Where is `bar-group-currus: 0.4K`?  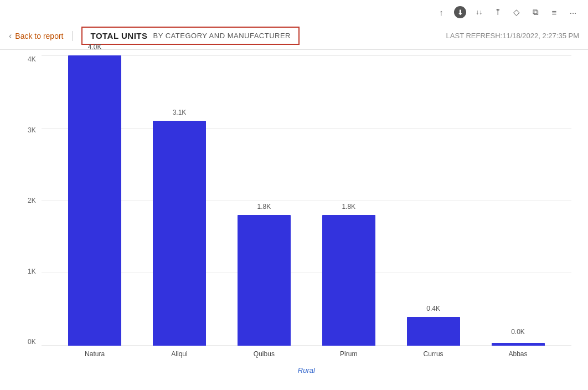 bar-group-currus: 0.4K is located at coordinates (434, 201).